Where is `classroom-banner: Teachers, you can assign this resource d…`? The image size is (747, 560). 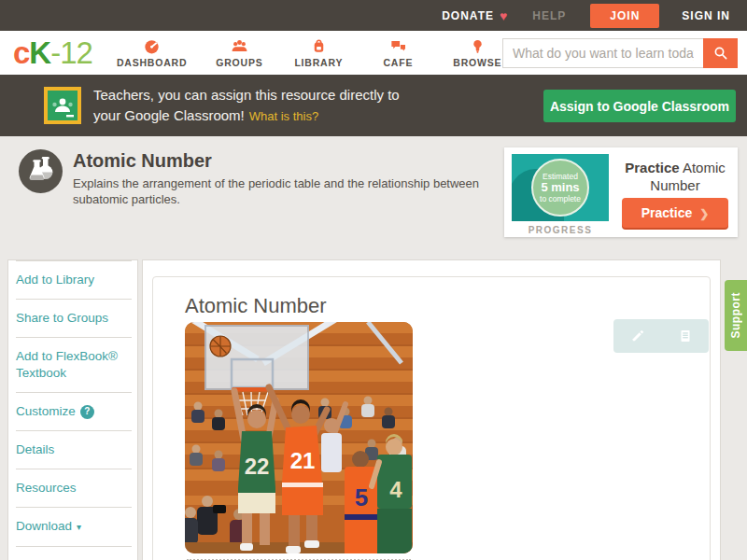 classroom-banner: Teachers, you can assign this resource d… is located at coordinates (374, 105).